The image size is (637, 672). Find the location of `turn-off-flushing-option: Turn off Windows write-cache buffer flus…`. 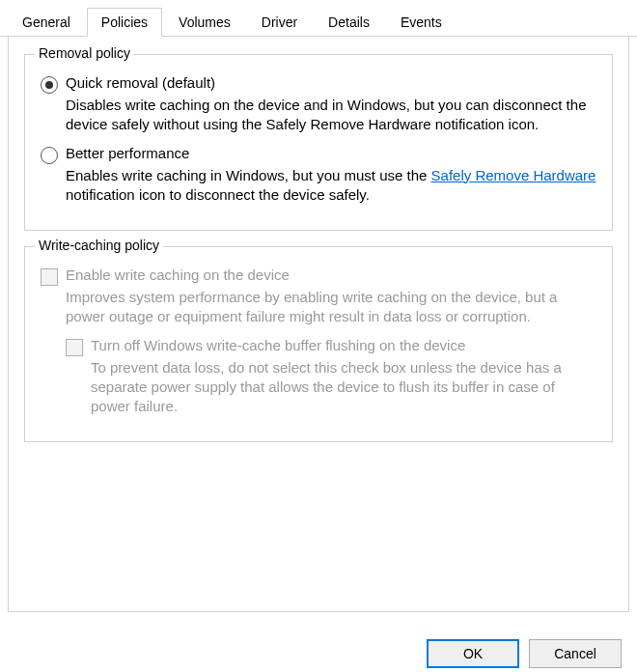

turn-off-flushing-option: Turn off Windows write-cache buffer flus… is located at coordinates (331, 377).